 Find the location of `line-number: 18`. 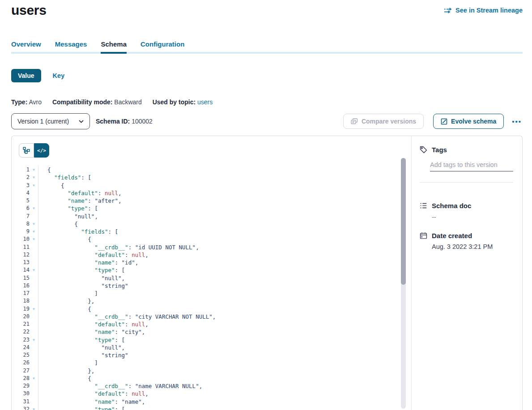

line-number: 18 is located at coordinates (21, 301).